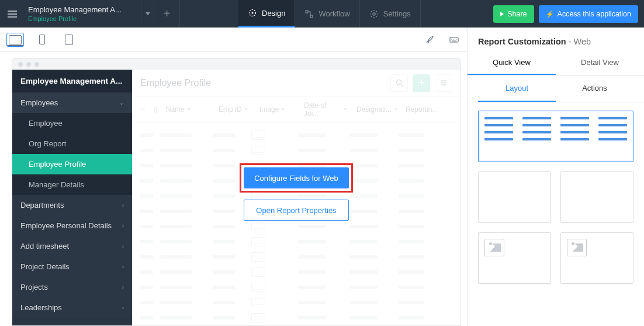 This screenshot has width=644, height=326. Describe the element at coordinates (517, 89) in the screenshot. I see `sub-tab-layout: Layout` at that location.